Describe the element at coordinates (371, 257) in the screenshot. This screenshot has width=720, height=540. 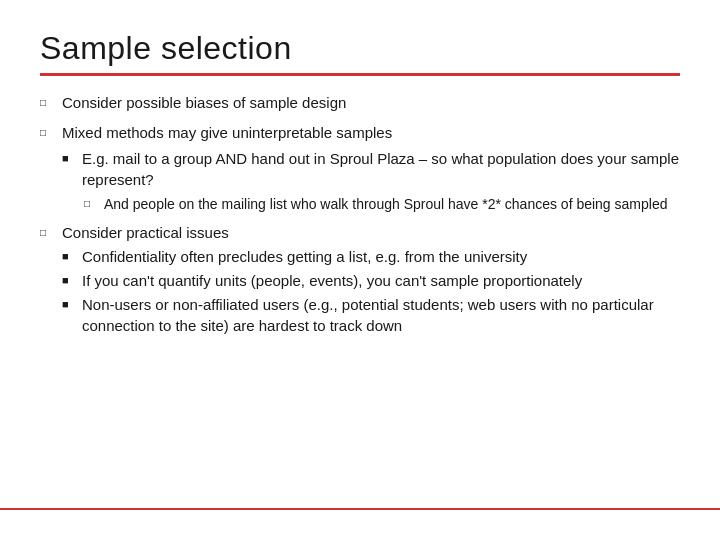
I see `list-item: ■ Confidentiality often precludes gettin…` at that location.